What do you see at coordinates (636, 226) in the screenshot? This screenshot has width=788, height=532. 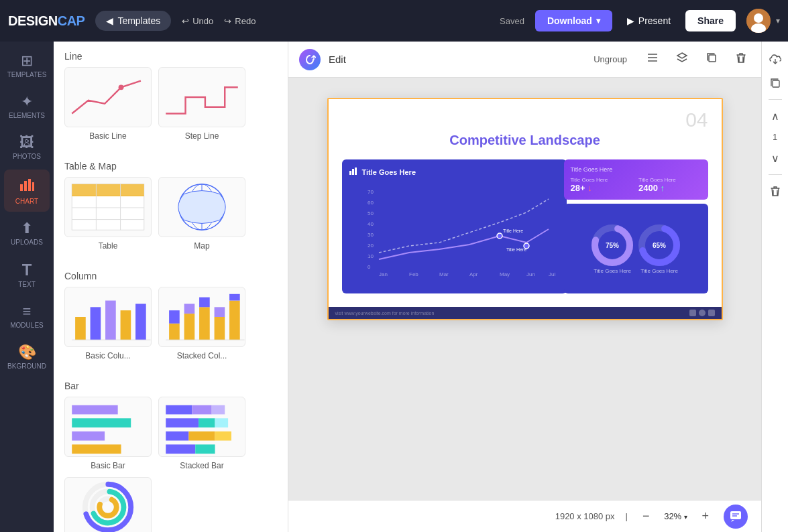 I see `right-panel: Title Goes Here Title Goes Here 28+ ↓ Ti` at bounding box center [636, 226].